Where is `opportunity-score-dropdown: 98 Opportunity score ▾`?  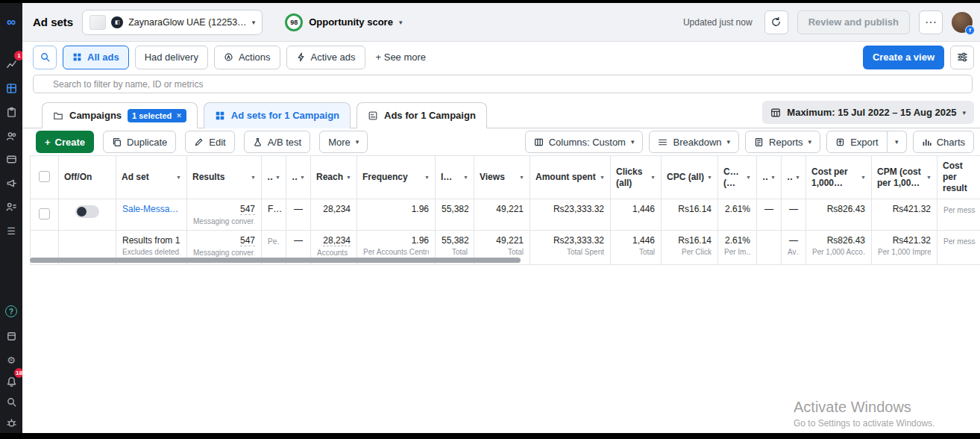
opportunity-score-dropdown: 98 Opportunity score ▾ is located at coordinates (343, 22).